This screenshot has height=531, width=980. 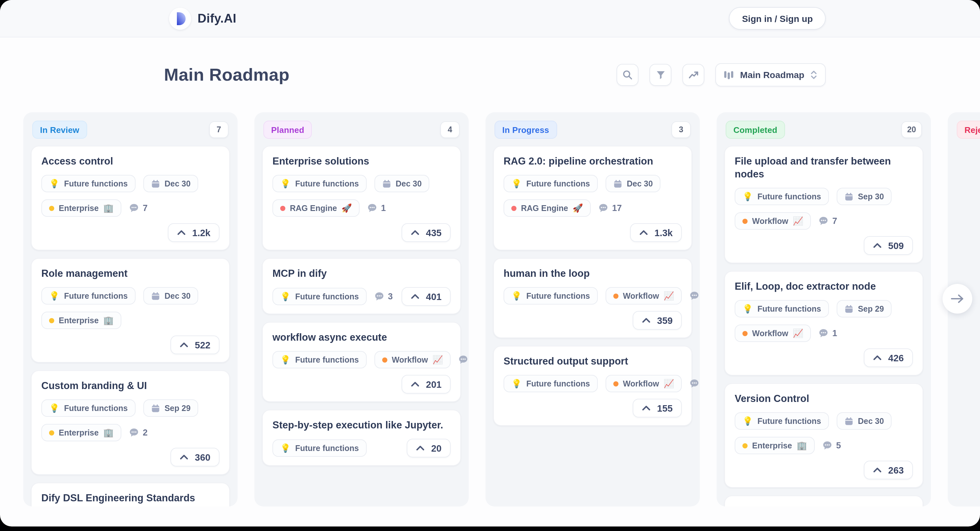 What do you see at coordinates (217, 18) in the screenshot?
I see `brand-name: Dify.AI` at bounding box center [217, 18].